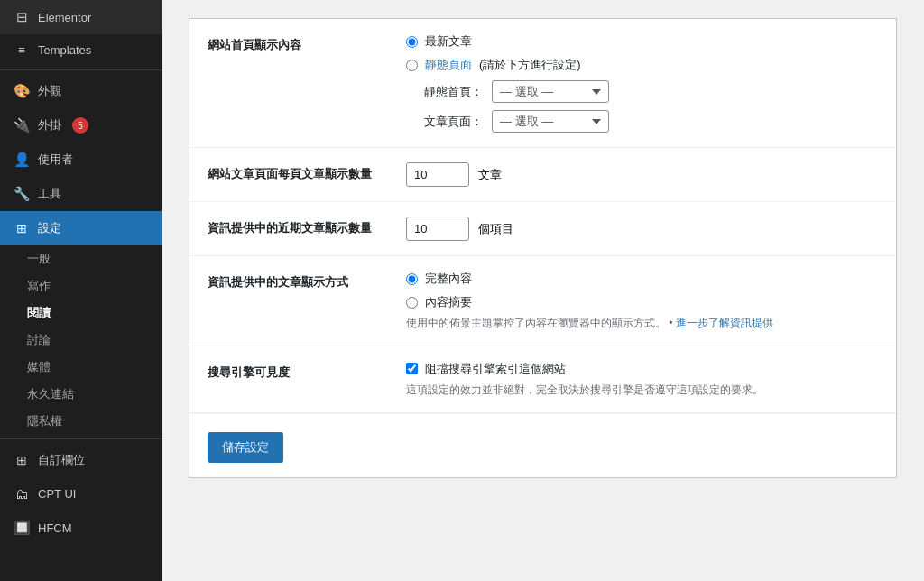 Image resolution: width=924 pixels, height=581 pixels. Describe the element at coordinates (81, 367) in the screenshot. I see `submenu-media: 媒體` at that location.